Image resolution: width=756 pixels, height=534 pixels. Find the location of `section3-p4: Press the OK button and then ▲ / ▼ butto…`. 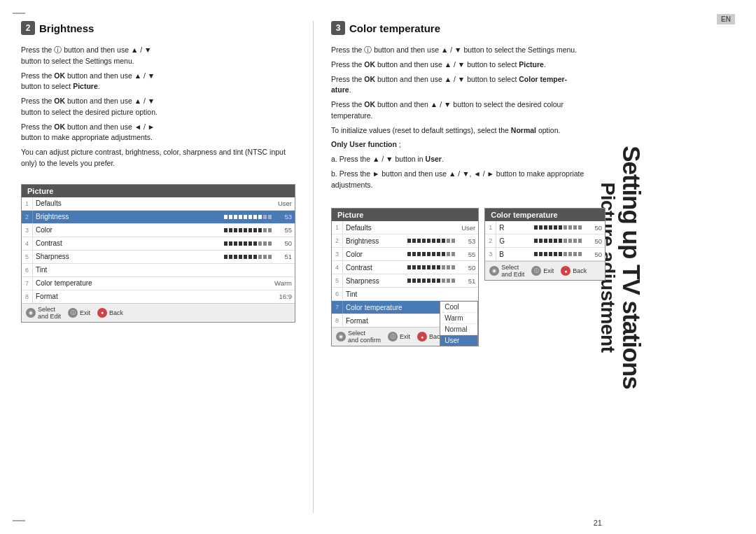

section3-p4: Press the OK button and then ▲ / ▼ butto… is located at coordinates (468, 111).